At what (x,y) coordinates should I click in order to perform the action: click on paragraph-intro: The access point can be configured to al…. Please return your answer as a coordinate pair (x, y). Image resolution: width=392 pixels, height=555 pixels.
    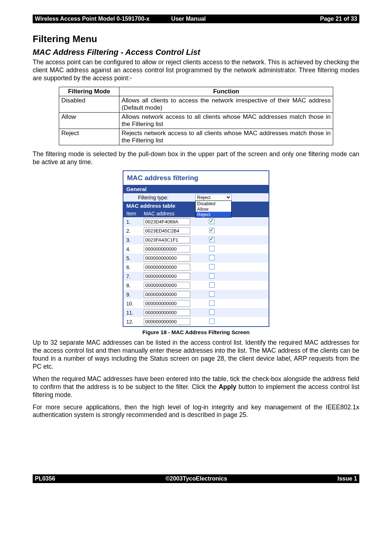
    Looking at the image, I should click on (196, 70).